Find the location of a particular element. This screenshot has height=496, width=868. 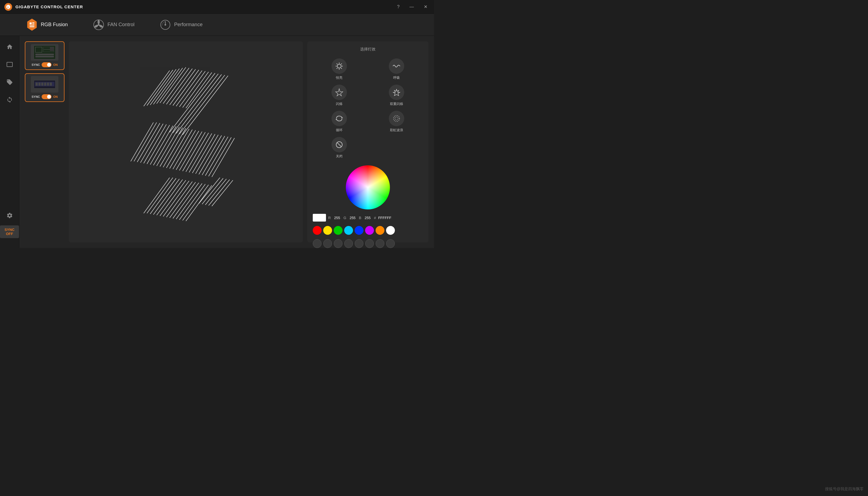

tab-fan-control: FAN Control is located at coordinates (114, 25).